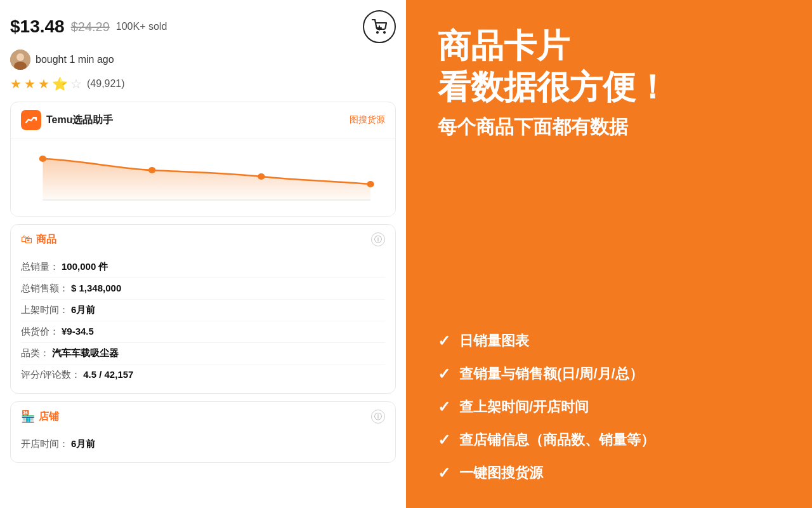 The image size is (812, 508). What do you see at coordinates (203, 447) in the screenshot?
I see `store-data-rows: 开店时间： 6月前` at bounding box center [203, 447].